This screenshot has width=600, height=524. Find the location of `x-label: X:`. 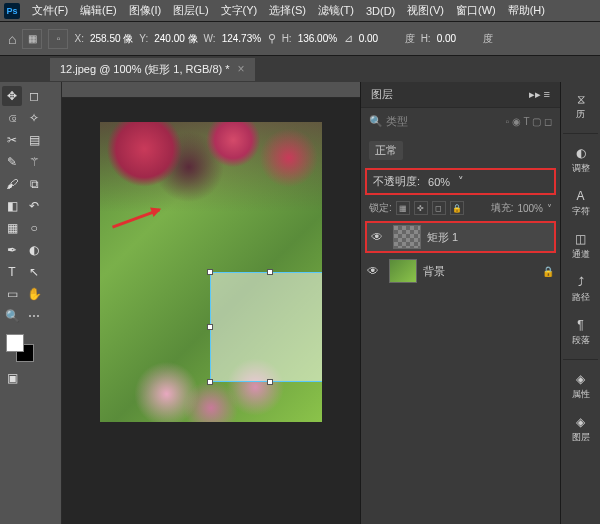

x-label: X: is located at coordinates (78, 38).